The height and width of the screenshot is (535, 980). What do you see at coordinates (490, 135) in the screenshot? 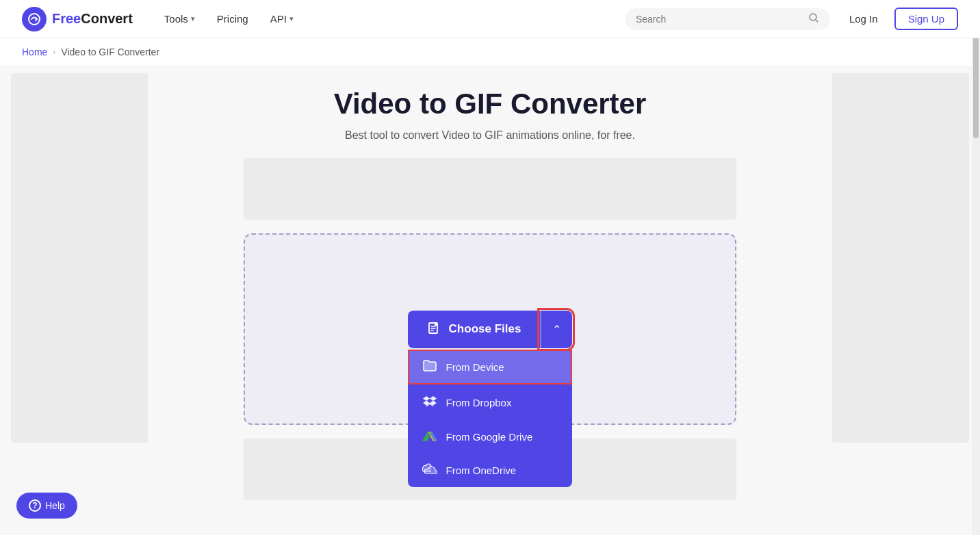
I see `page-subtitle: Best tool to convert Video to GIF animat…` at bounding box center [490, 135].